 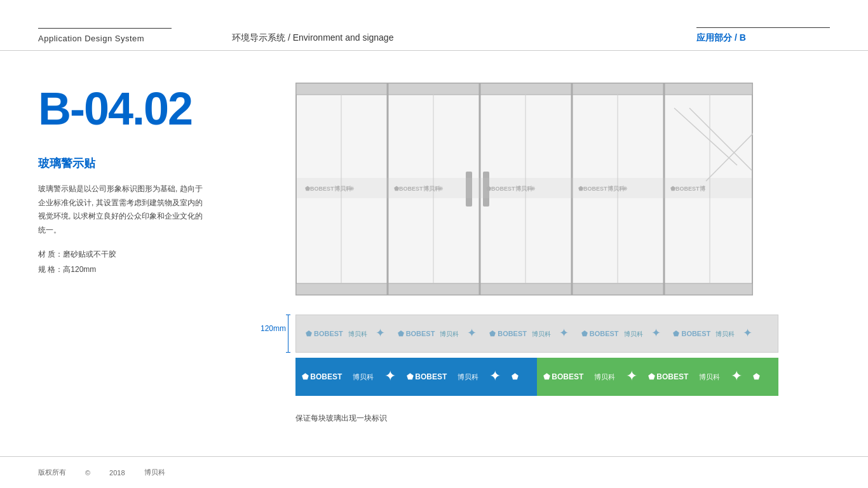 I want to click on gray-strip-svg: ⬟ BOBEST 博贝科 ✦ ⬟ BOBEST 博贝科 ✦ ⬟ BOBEST 博…, so click(x=537, y=334).